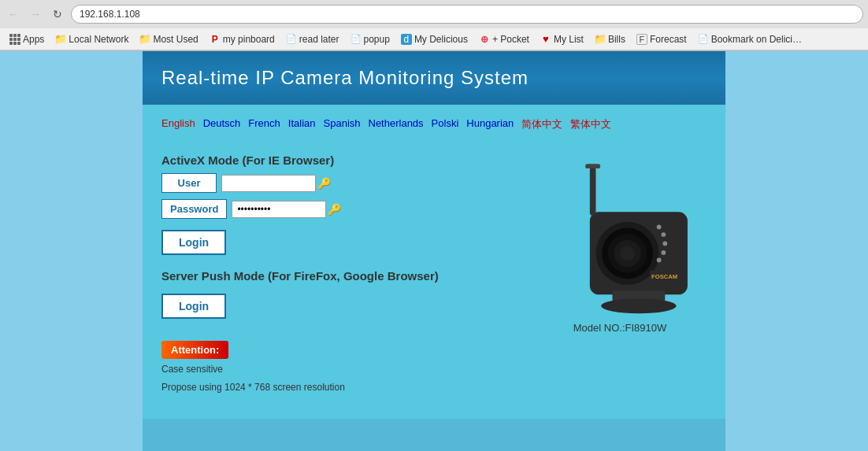 The image size is (868, 451). I want to click on bills-folder-icon: 📁, so click(600, 39).